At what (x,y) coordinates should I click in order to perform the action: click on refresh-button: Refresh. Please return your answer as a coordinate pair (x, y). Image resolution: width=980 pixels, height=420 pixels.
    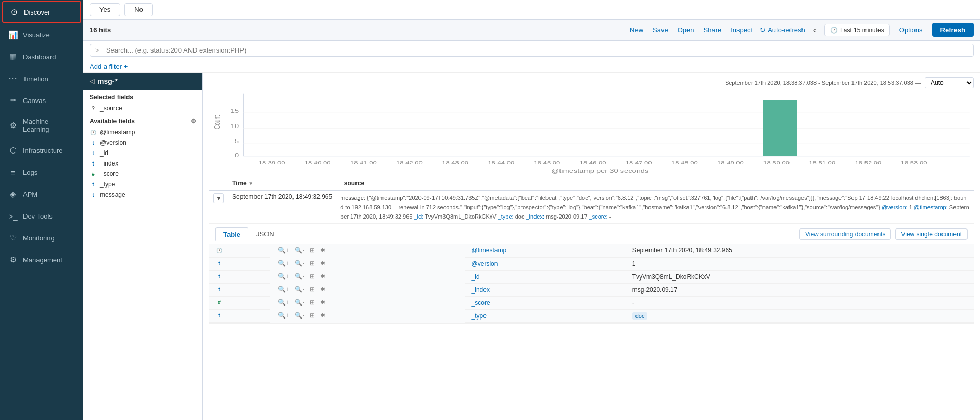
    Looking at the image, I should click on (953, 30).